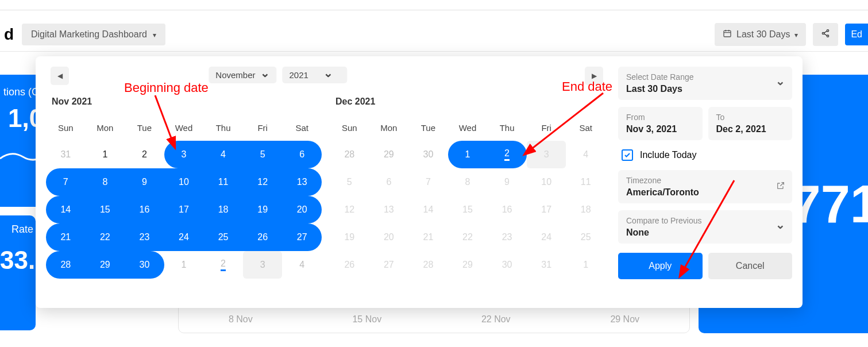 The image size is (868, 347). What do you see at coordinates (705, 227) in the screenshot?
I see `compare-box: Compare to Previous None` at bounding box center [705, 227].